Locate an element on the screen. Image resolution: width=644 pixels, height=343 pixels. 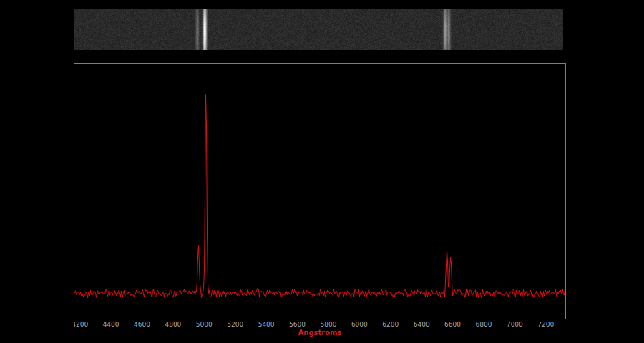
x-tick-label: 5600 is located at coordinates (298, 324).